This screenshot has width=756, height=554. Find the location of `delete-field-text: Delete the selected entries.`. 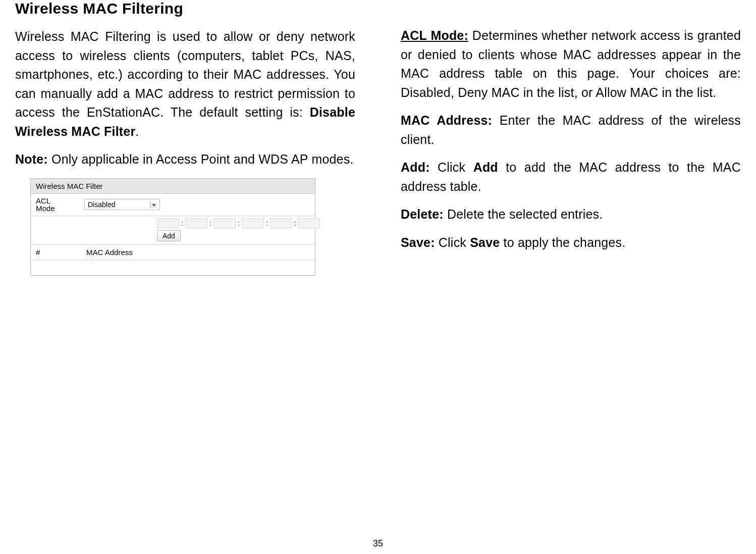

delete-field-text: Delete the selected entries. is located at coordinates (523, 214).